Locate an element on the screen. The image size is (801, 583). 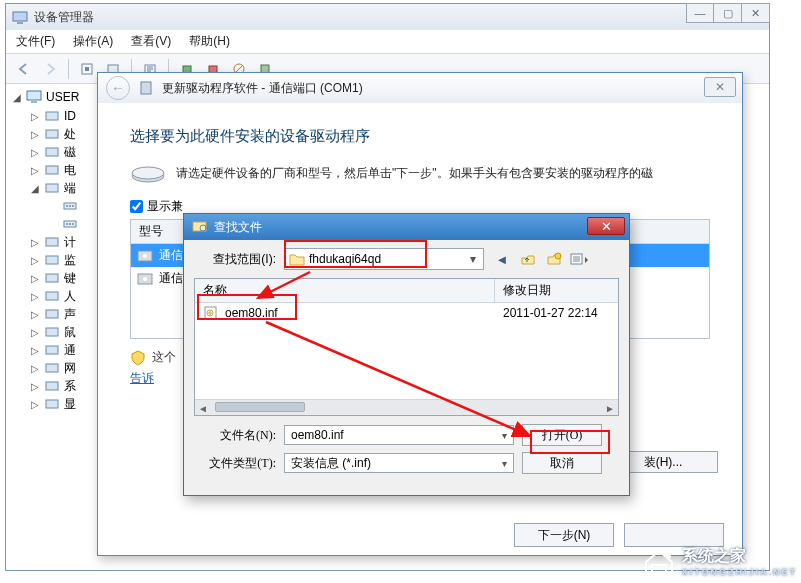
wizard-instruction-text: 请选定硬件设备的厂商和型号，然后单击"下一步"。如果手头有包含要安装的驱动程序的… is located at coordinates (414, 174).